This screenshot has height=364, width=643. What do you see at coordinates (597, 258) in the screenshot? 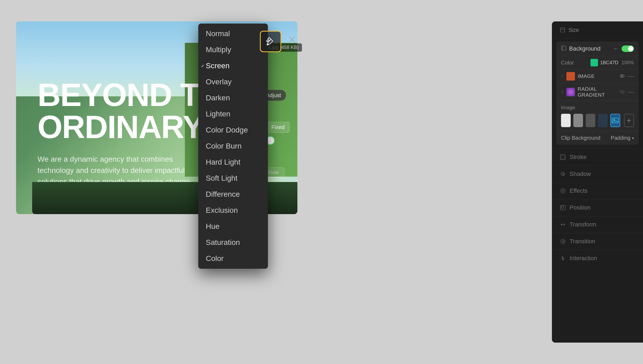
I see `interaction-section: Interaction` at bounding box center [597, 258].